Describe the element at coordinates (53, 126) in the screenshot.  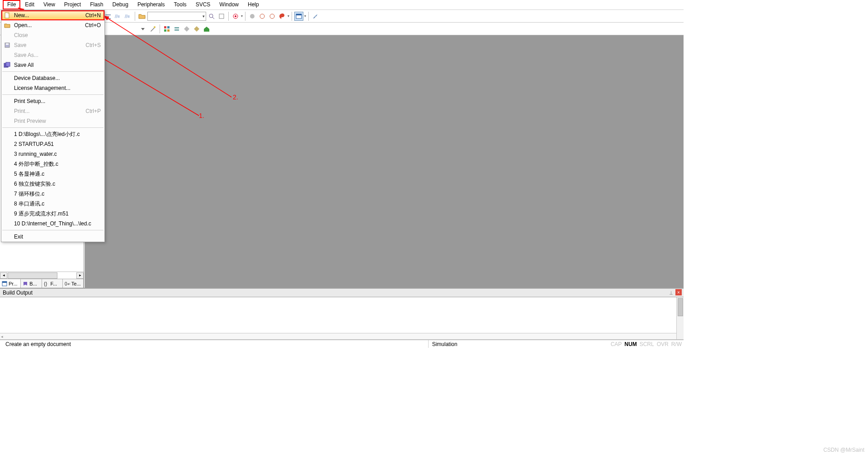
I see `file-menu-dropdown: New...Ctrl+NOpen...Ctrl+OCloseSaveCtrl+S…` at that location.